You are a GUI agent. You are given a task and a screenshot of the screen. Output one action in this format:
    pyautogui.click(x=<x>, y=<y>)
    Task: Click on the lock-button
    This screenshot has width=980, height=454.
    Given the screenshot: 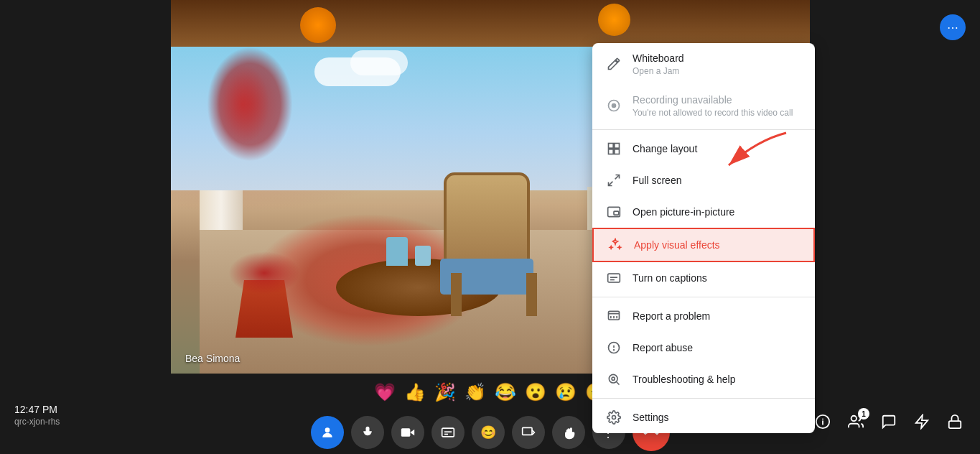 What is the action you would take?
    pyautogui.click(x=955, y=422)
    